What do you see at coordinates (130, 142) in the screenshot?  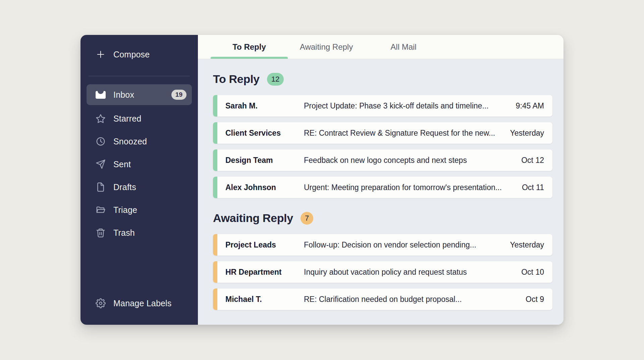 I see `sidebar-item-label: Snoozed` at bounding box center [130, 142].